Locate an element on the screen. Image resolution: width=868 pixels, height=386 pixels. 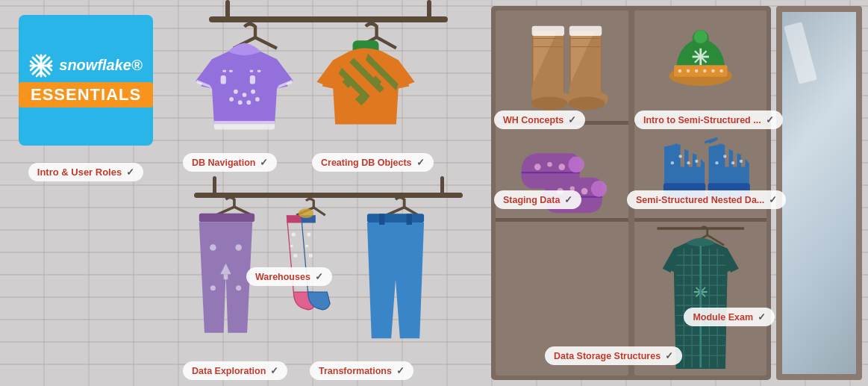
bottom-rack-support-right is located at coordinates (442, 185).